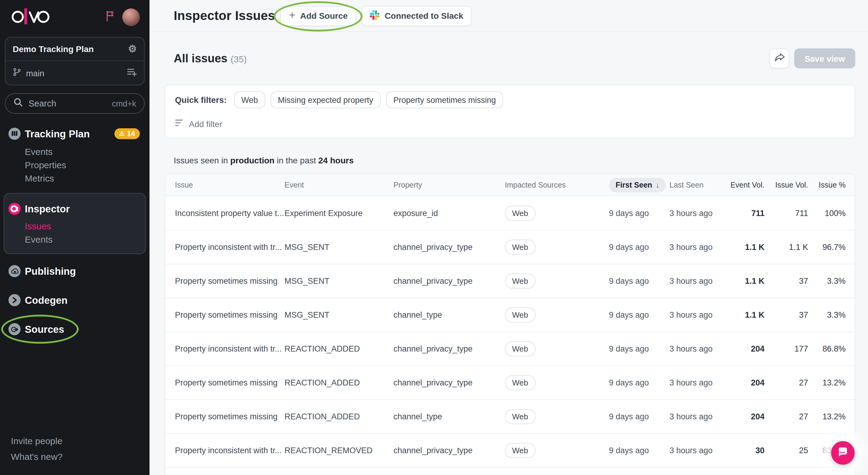 The width and height of the screenshot is (868, 475). What do you see at coordinates (75, 300) in the screenshot?
I see `sidebar-item-codegen: Codegen` at bounding box center [75, 300].